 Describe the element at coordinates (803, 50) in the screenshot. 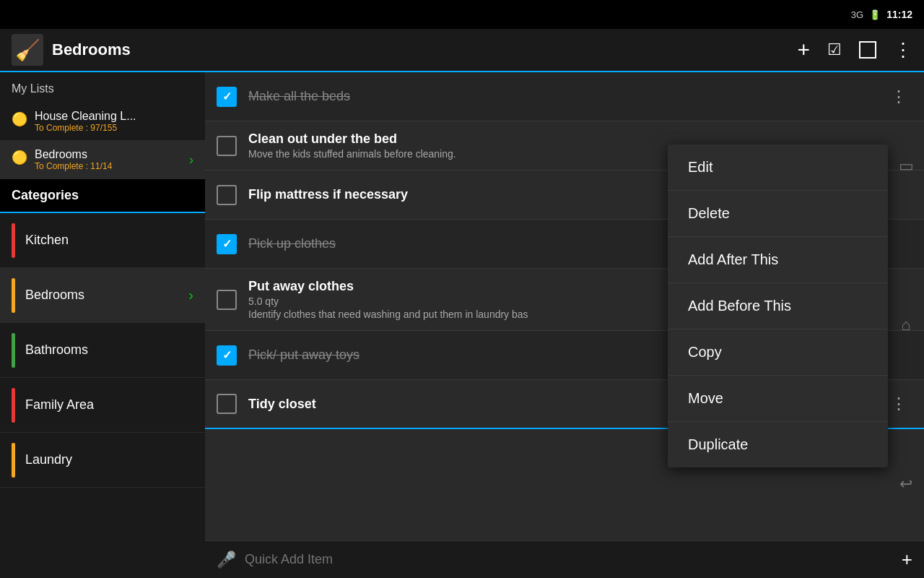

I see `add-button: +` at that location.